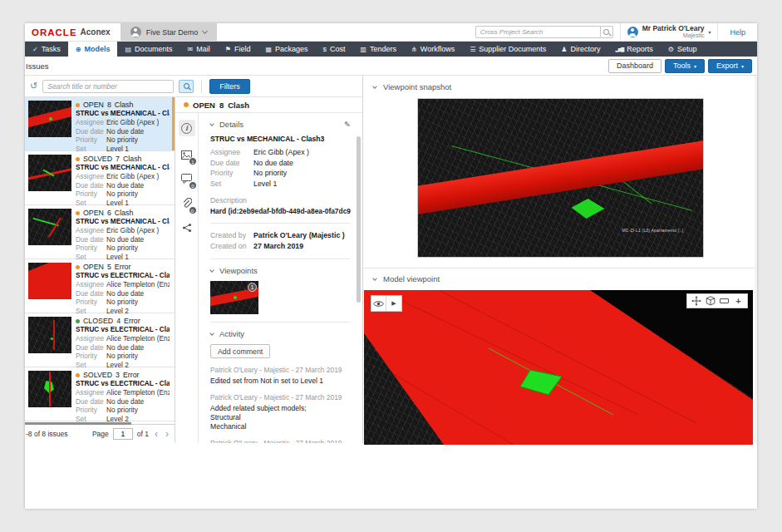  What do you see at coordinates (685, 66) in the screenshot?
I see `tools-button: Tools▾` at bounding box center [685, 66].